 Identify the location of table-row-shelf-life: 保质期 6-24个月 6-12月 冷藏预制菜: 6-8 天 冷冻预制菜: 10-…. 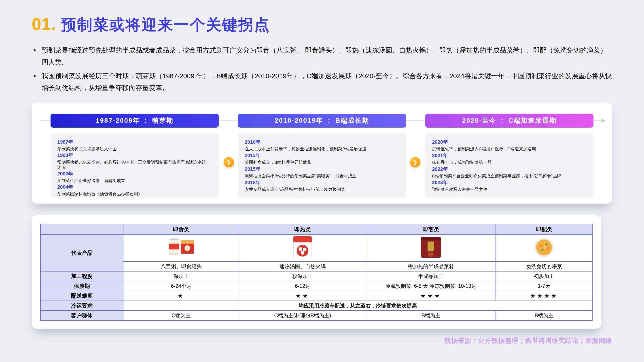
(316, 286).